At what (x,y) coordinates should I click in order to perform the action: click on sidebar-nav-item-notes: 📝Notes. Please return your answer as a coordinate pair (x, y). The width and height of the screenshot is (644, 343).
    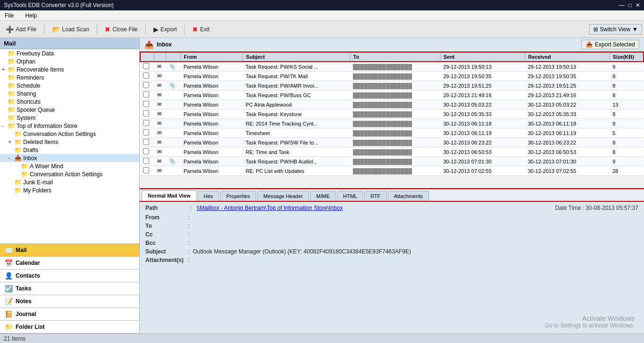
    Looking at the image, I should click on (70, 301).